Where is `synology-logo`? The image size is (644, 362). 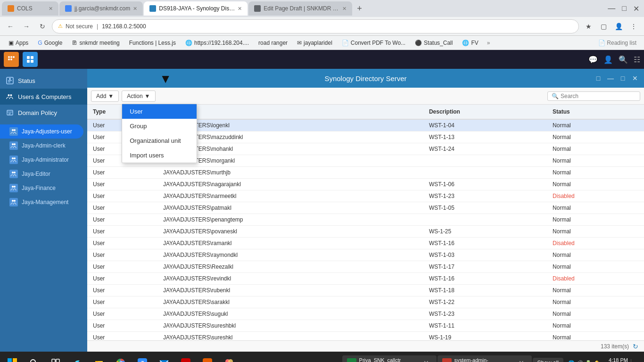
synology-logo is located at coordinates (11, 59).